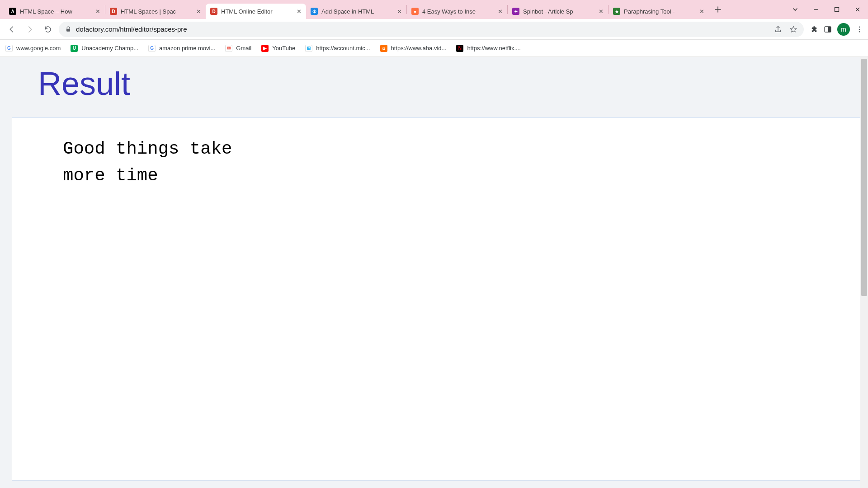 The height and width of the screenshot is (488, 868). What do you see at coordinates (55, 11) in the screenshot?
I see `tab-0: Λ HTML Space – How ✕` at bounding box center [55, 11].